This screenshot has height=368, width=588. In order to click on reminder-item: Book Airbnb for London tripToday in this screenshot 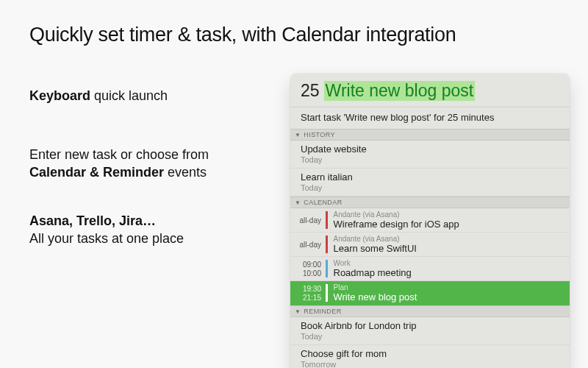, I will do `click(430, 331)`.